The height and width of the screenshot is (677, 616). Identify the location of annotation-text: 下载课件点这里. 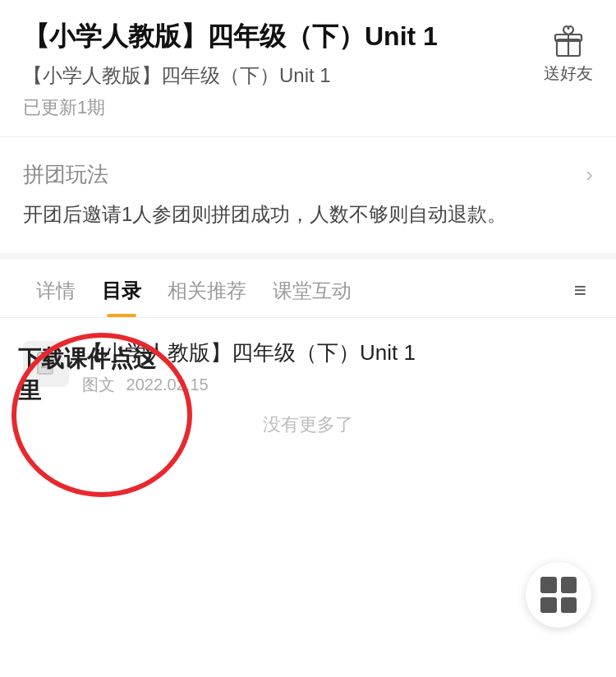
(96, 375).